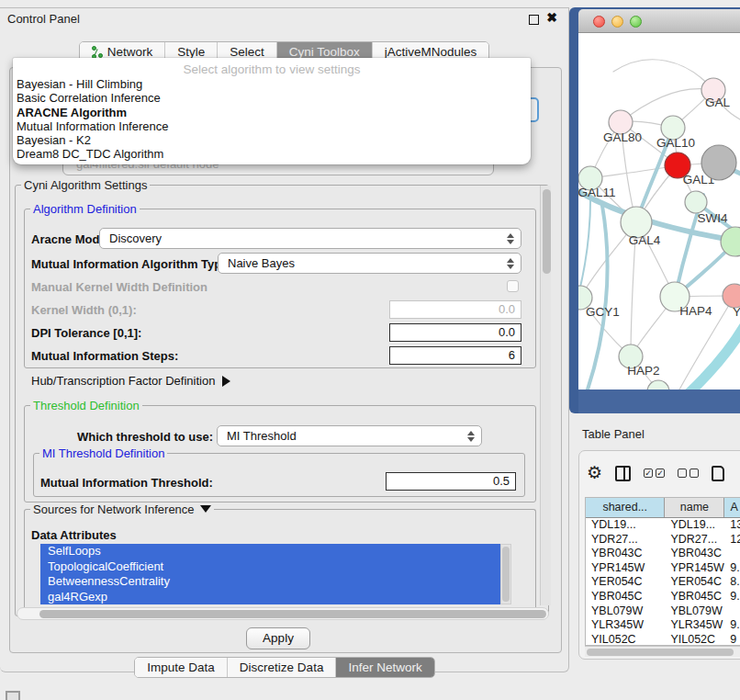 This screenshot has height=700, width=740. Describe the element at coordinates (122, 509) in the screenshot. I see `sources-group-title: Sources for Network Inference` at that location.